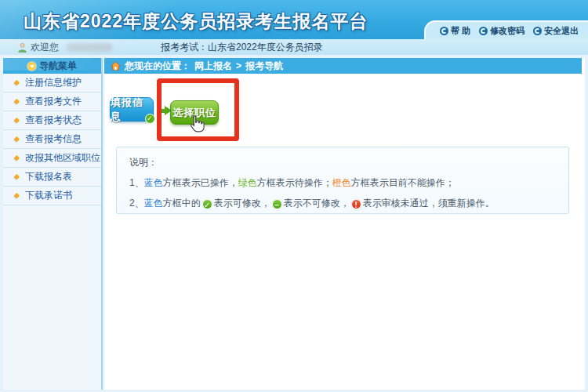  I want to click on notes-line-2-t4: 表示审核未通过，须重新操作。, so click(429, 203).